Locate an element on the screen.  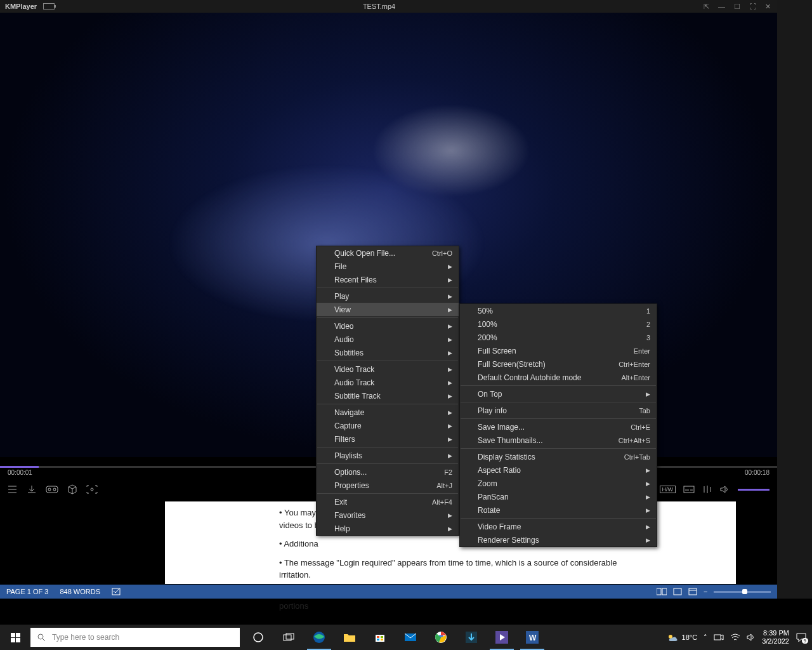
focus-icon is located at coordinates (92, 489).